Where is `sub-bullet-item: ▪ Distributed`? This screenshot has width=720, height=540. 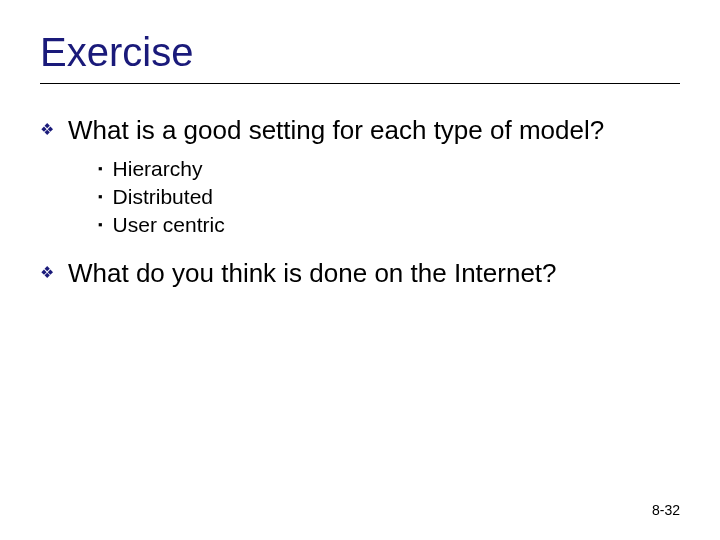 sub-bullet-item: ▪ Distributed is located at coordinates (389, 197).